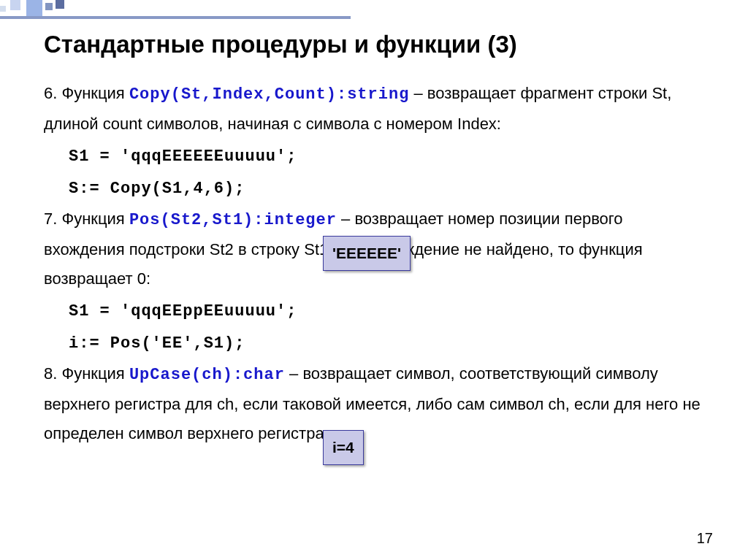 The image size is (748, 560). What do you see at coordinates (374, 343) in the screenshot?
I see `code-line: i:= Pos('EE',S1);` at bounding box center [374, 343].